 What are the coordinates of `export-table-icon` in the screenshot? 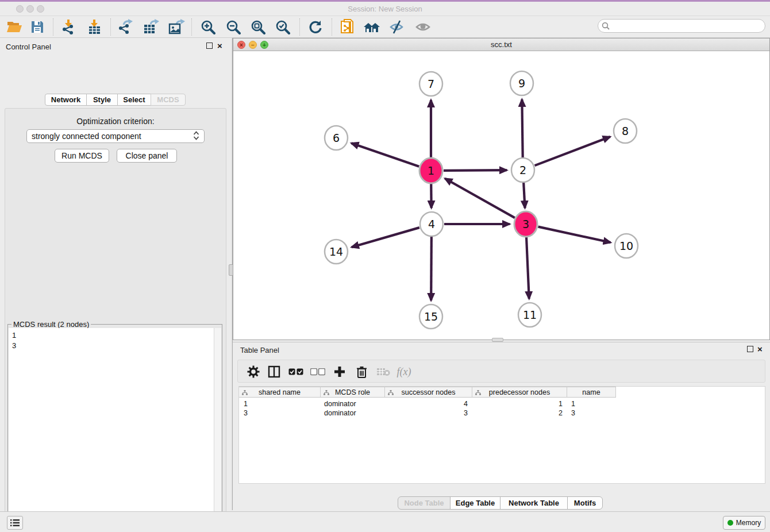 It's located at (151, 27).